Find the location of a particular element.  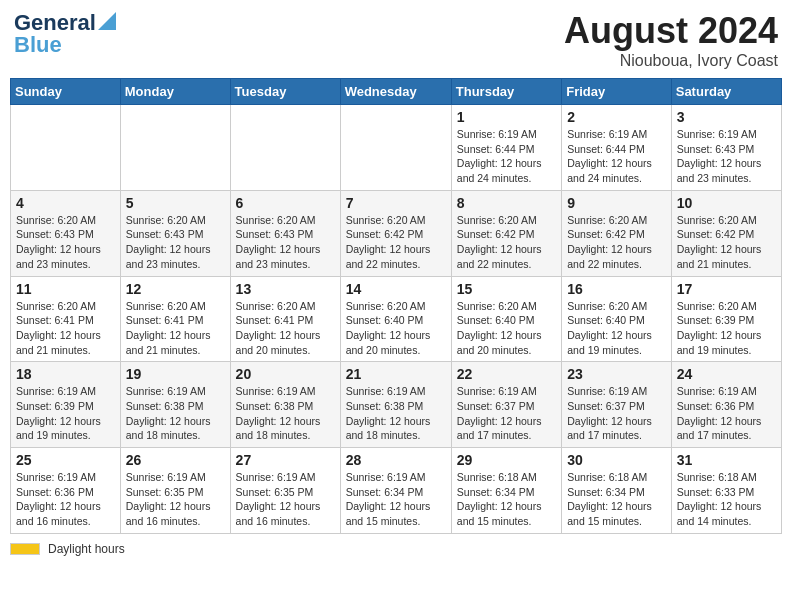

header-monday: Monday is located at coordinates (175, 92).